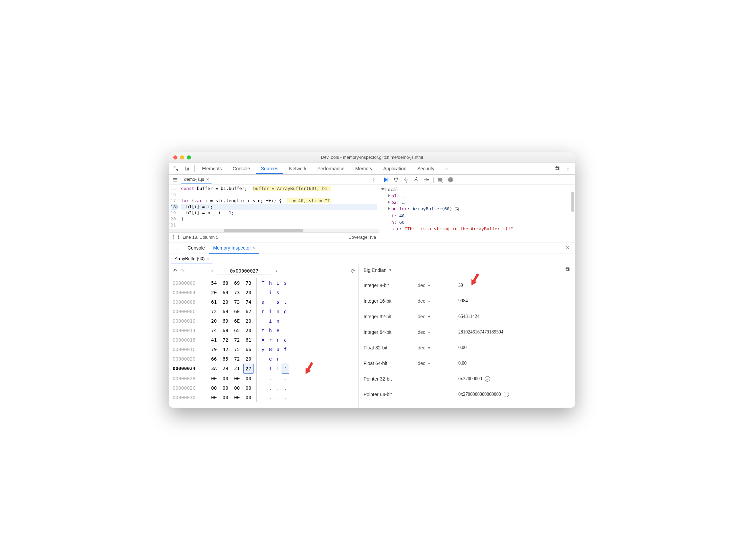 The height and width of the screenshot is (560, 744). What do you see at coordinates (477, 180) in the screenshot?
I see `debugger-toolbar` at bounding box center [477, 180].